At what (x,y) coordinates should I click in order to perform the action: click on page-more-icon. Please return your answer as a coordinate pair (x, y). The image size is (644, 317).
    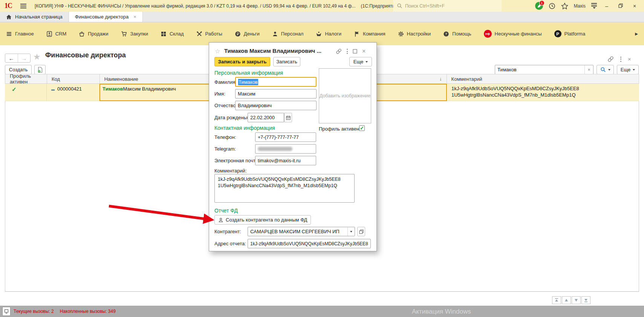
    Looking at the image, I should click on (621, 59).